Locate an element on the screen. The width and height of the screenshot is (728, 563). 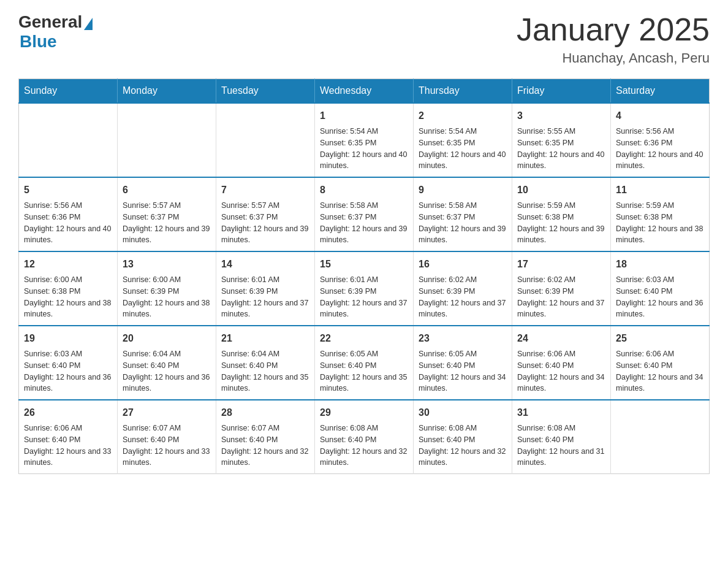
calendar-cell: 1Sunrise: 5:54 AMSunset: 6:35 PMDaylight… is located at coordinates (364, 140).